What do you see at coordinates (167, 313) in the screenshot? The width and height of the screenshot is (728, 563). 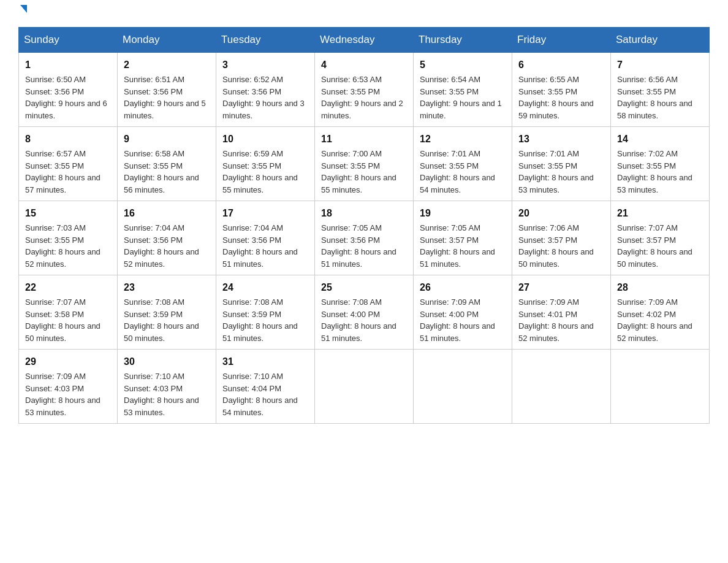 I see `calendar-day-cell: 23Sunrise: 7:08 AMSunset: 3:59 PMDayligh…` at bounding box center [167, 313].